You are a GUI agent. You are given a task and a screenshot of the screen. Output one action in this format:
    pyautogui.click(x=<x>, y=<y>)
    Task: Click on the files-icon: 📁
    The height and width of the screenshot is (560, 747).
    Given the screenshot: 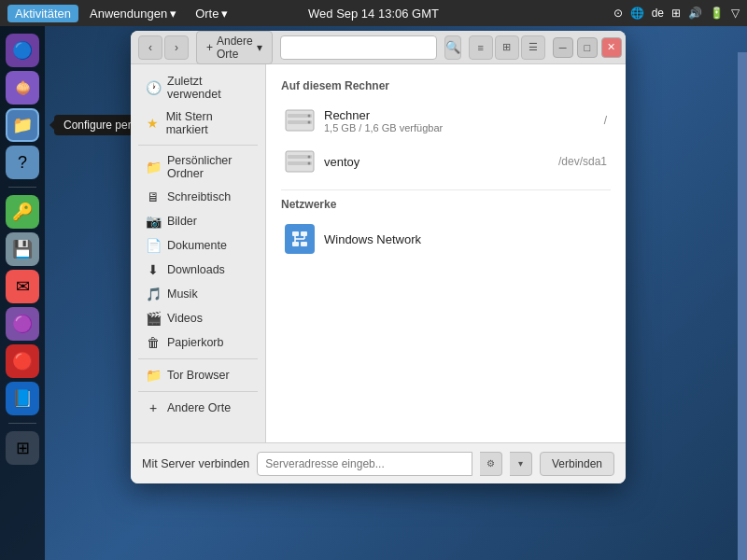 What is the action you would take?
    pyautogui.click(x=22, y=125)
    